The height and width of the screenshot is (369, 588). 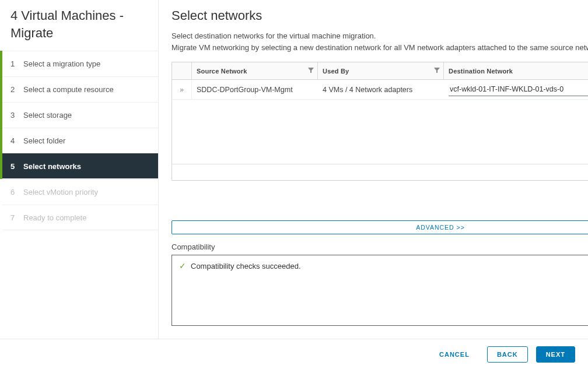 What do you see at coordinates (80, 89) in the screenshot?
I see `step-2-compute-resource: 2 Select a compute resource` at bounding box center [80, 89].